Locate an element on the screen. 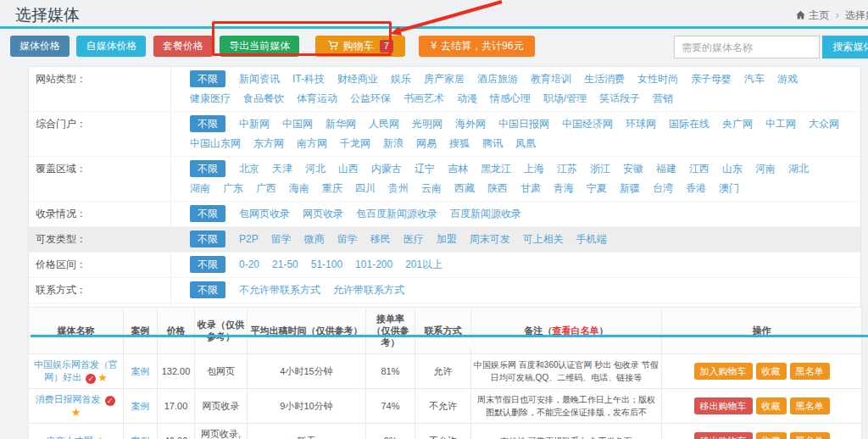  filter-option: 亲子母婴 is located at coordinates (711, 80).